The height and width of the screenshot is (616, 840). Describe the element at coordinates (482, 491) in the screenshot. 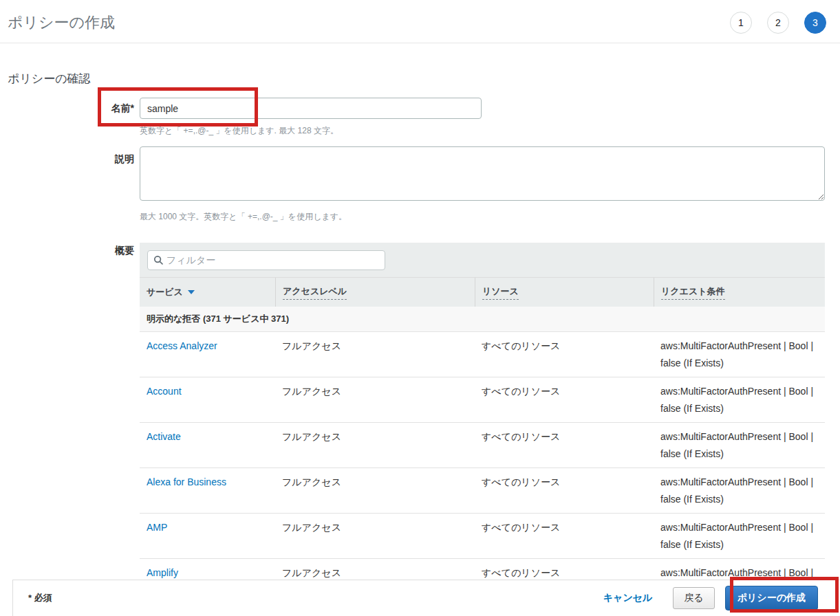

I see `table-row: Alexa for Business フルアクセス すべてのリソース aws:M…` at that location.